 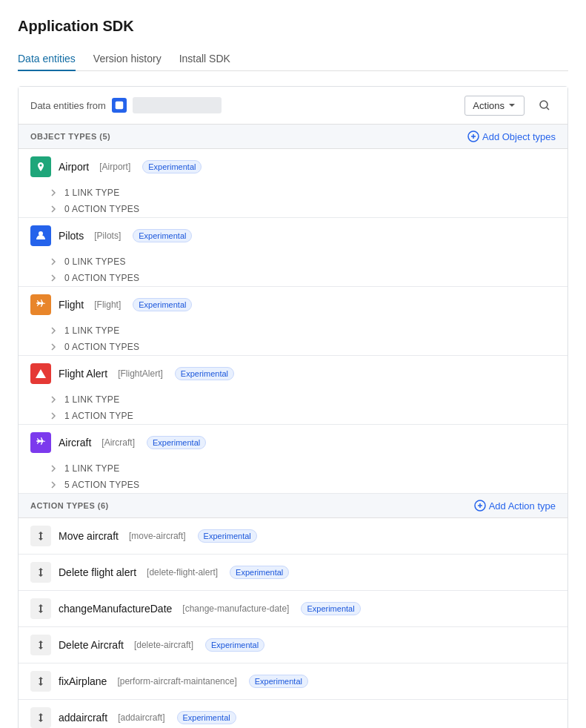 I want to click on move-aircraft-name: Move aircraft, so click(x=89, y=536).